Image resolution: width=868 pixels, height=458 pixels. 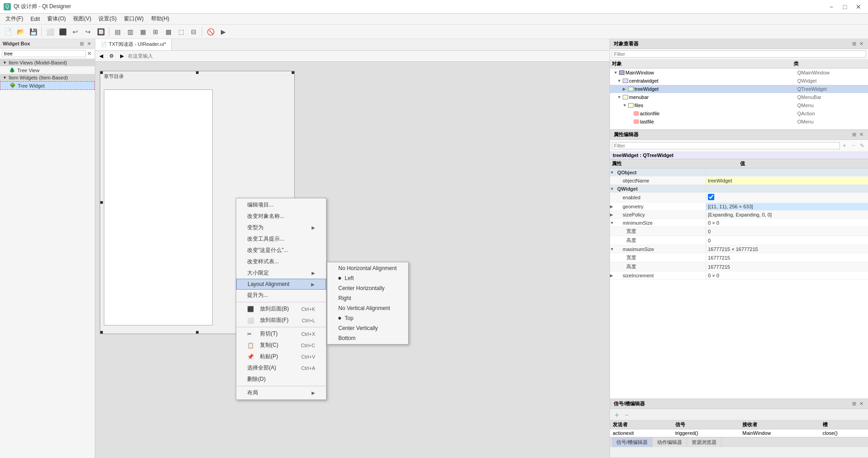 What do you see at coordinates (281, 345) in the screenshot?
I see `ctx-copy: 📋 复制(C) Ctrl+C` at bounding box center [281, 345].